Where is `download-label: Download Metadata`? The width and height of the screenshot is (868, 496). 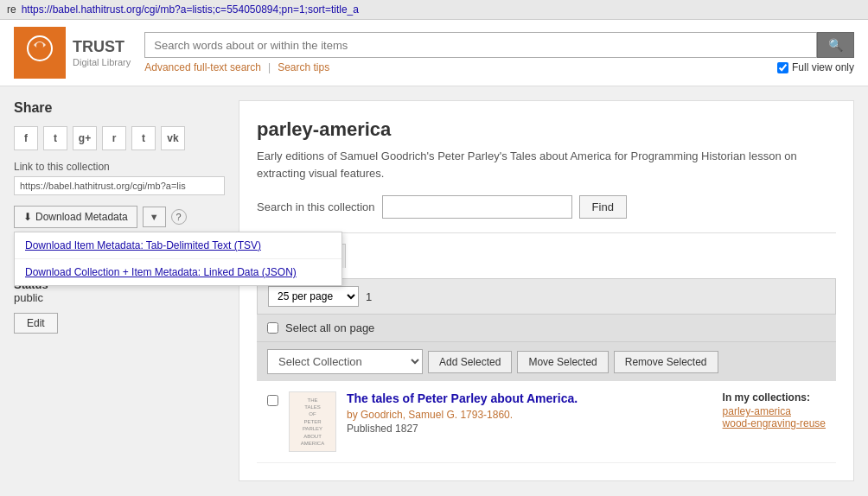
download-label: Download Metadata is located at coordinates (81, 217).